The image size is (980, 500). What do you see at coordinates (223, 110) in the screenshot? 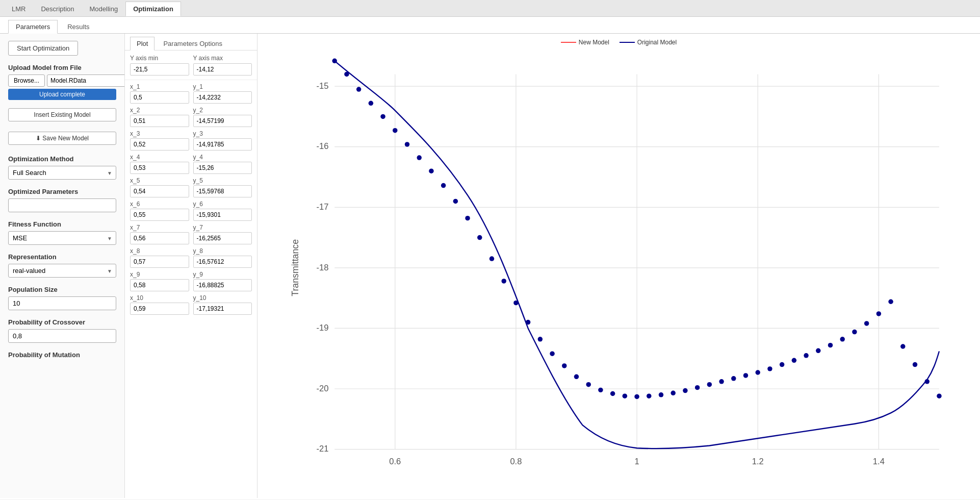
I see `y-label: y_2` at bounding box center [223, 110].